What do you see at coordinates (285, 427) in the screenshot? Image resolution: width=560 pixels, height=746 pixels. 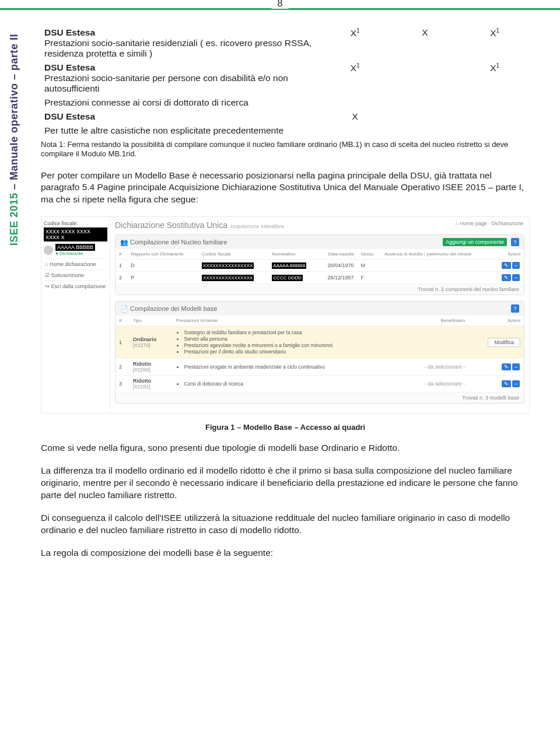 I see `figure-caption: Figura 1 – Modello Base – Accesso ai qua…` at bounding box center [285, 427].